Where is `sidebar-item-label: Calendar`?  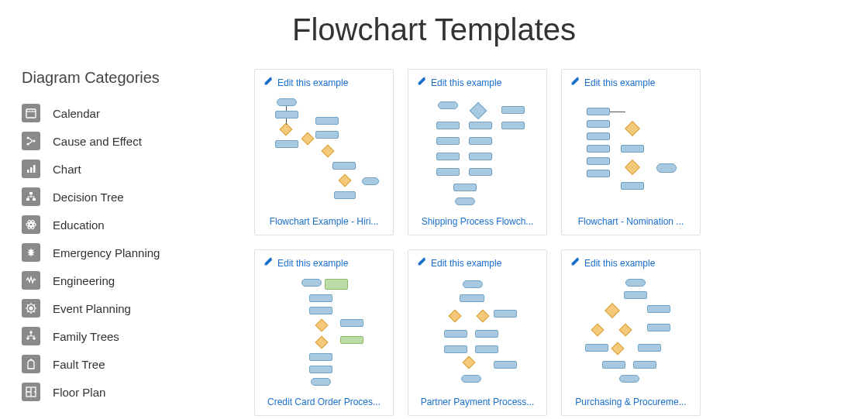
sidebar-item-label: Calendar is located at coordinates (76, 113).